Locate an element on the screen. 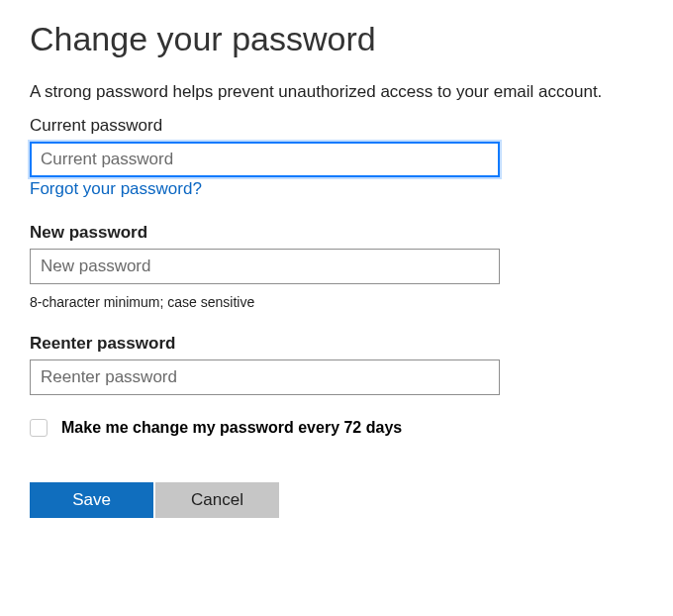 This screenshot has height=616, width=673. description-text: A strong password helps prevent unauthor… is located at coordinates (336, 92).